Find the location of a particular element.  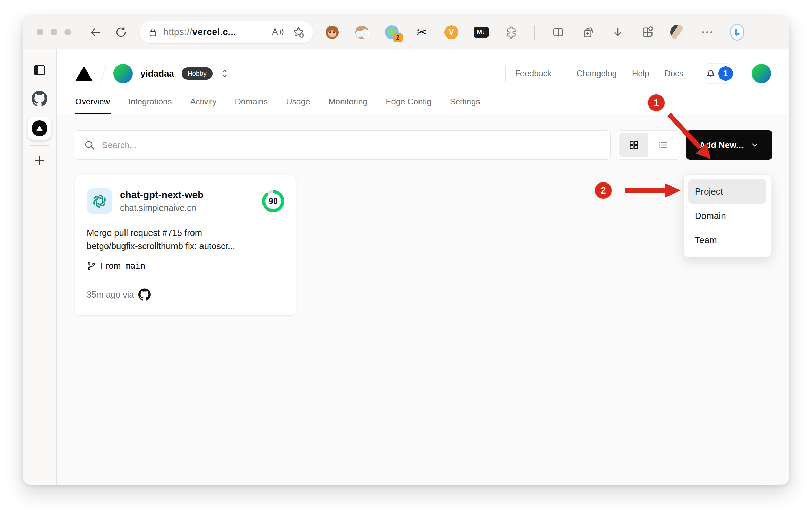

markdown-download-extension-icon: M↓ is located at coordinates (481, 32).